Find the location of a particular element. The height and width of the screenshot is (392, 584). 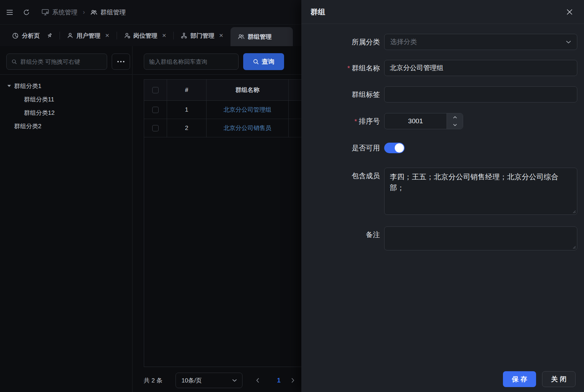

tab-departments: 部门管理 ✕ is located at coordinates (202, 36).